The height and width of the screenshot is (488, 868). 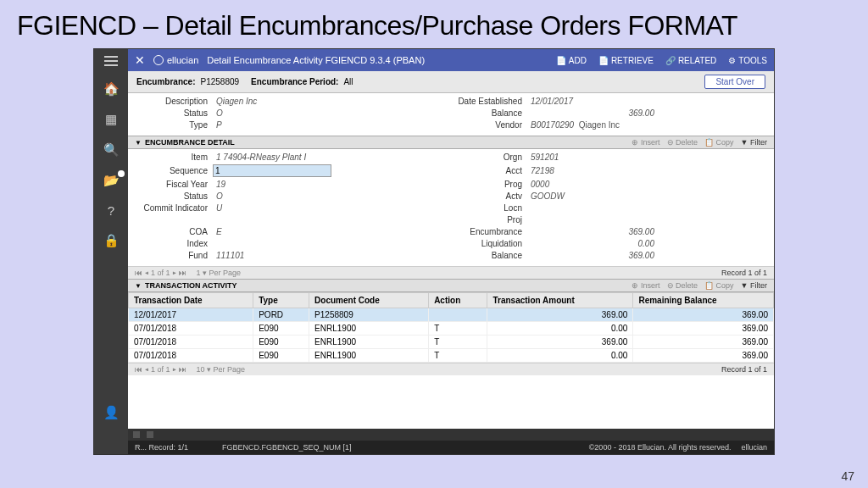 What do you see at coordinates (550, 102) in the screenshot?
I see `date-value: 12/01/2017` at bounding box center [550, 102].